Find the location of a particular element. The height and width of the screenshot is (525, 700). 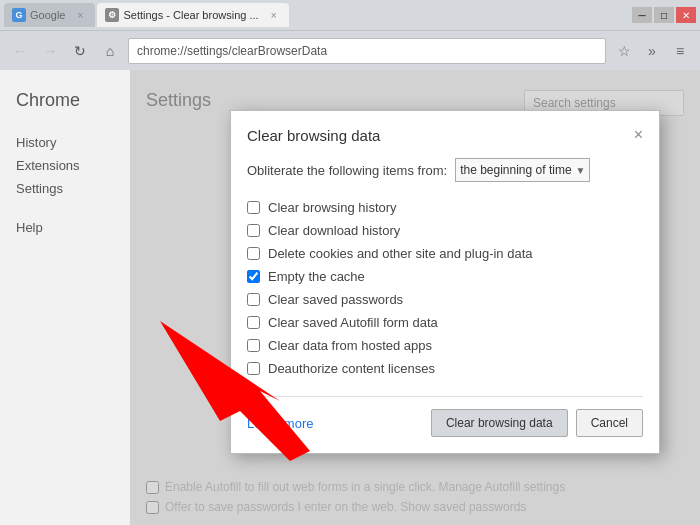

modal-header: Clear browsing data × is located at coordinates (445, 136).